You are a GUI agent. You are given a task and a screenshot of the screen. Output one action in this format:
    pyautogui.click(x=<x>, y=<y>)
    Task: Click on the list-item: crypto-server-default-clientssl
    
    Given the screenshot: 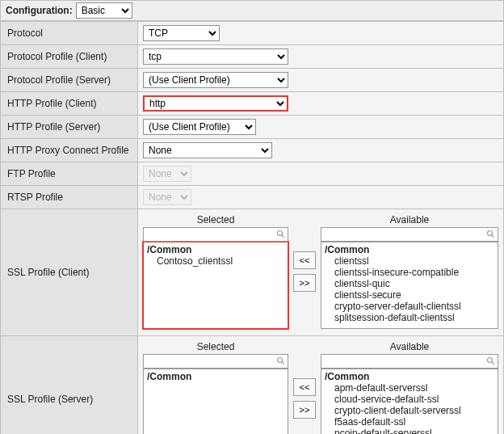 What is the action you would take?
    pyautogui.click(x=410, y=306)
    